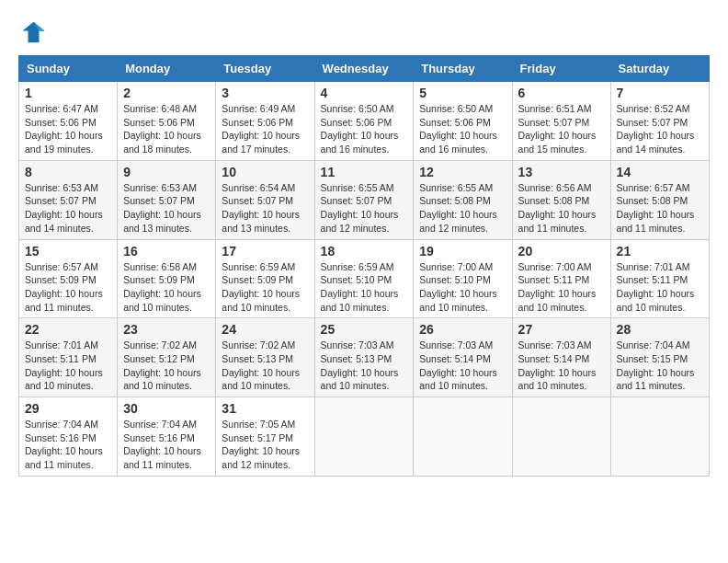  I want to click on day-info: Sunrise: 6:55 AM Sunset: 5:08 PM Dayligh…, so click(462, 208).